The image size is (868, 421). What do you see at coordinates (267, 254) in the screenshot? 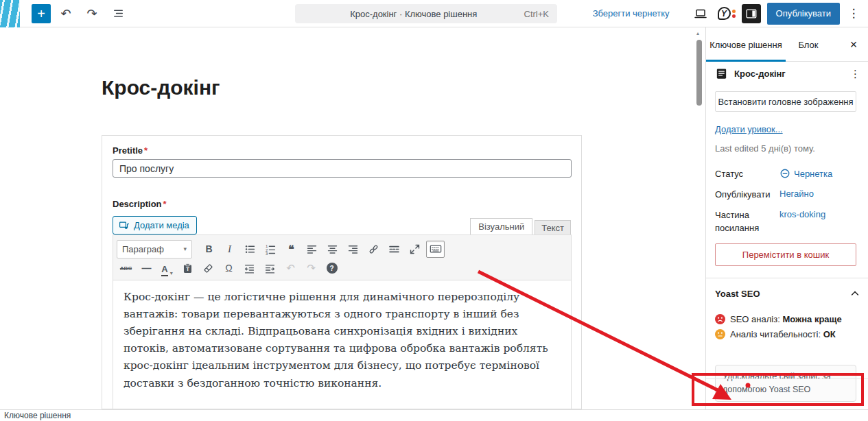
I see `svg-text: 3` at bounding box center [267, 254].